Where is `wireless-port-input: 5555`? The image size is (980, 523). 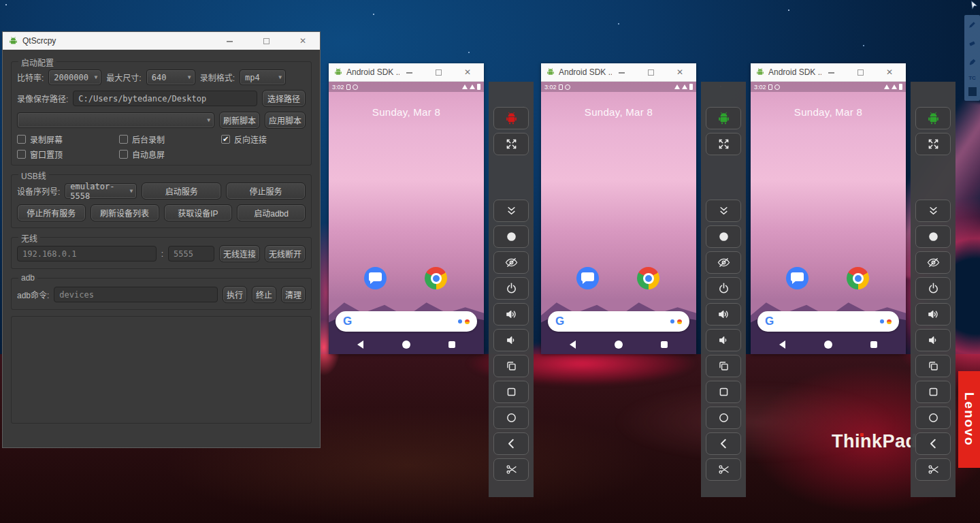
wireless-port-input: 5555 is located at coordinates (191, 253).